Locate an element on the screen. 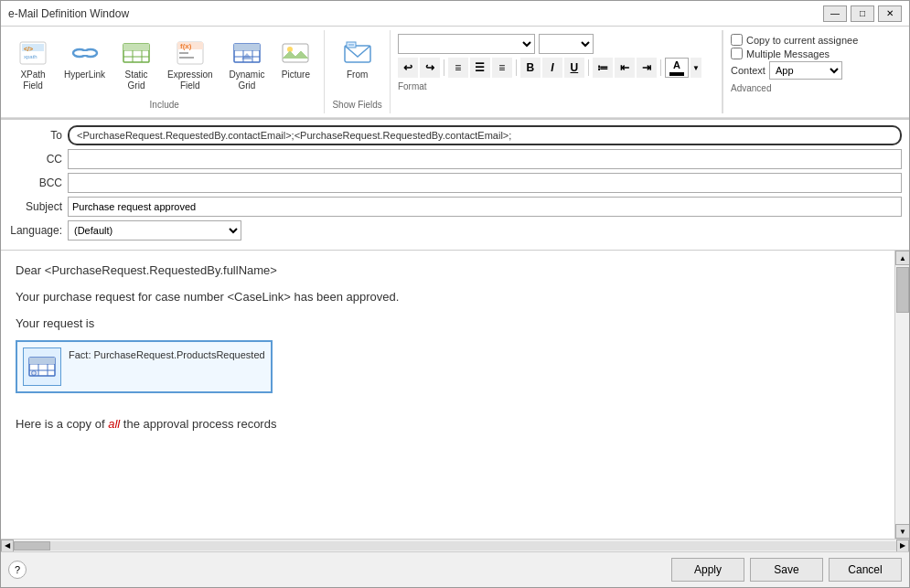  bcc-row: BCC is located at coordinates (455, 183).